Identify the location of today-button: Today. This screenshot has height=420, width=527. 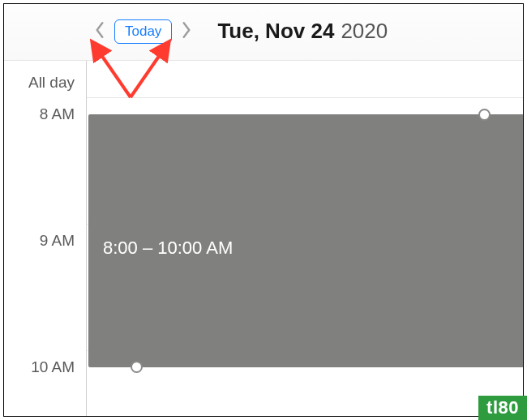
(143, 32).